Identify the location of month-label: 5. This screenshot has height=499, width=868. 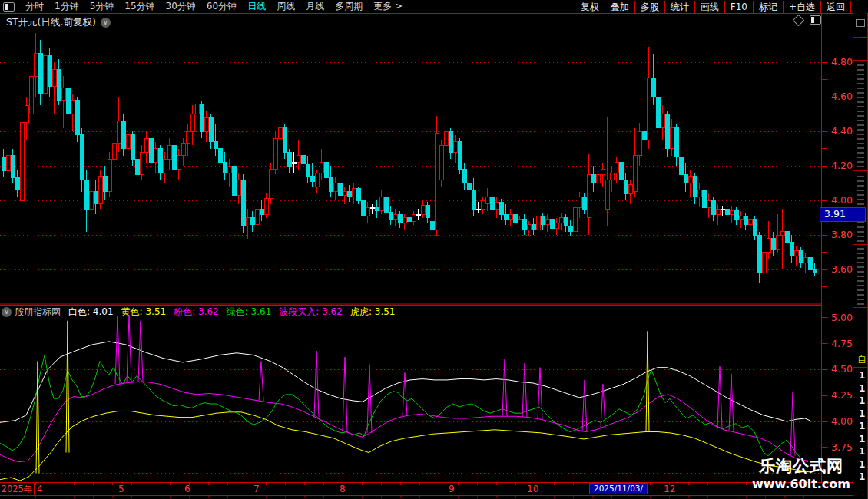
(121, 490).